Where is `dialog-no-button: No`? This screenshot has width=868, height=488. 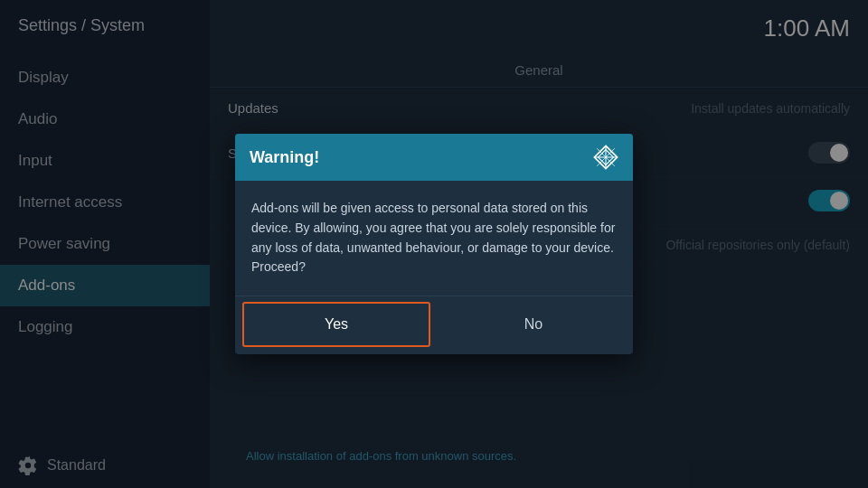
dialog-no-button: No is located at coordinates (533, 324).